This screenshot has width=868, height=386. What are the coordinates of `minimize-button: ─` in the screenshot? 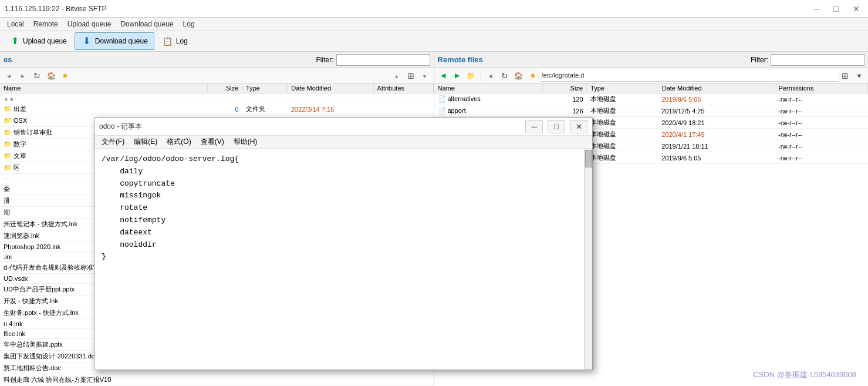 It's located at (817, 9).